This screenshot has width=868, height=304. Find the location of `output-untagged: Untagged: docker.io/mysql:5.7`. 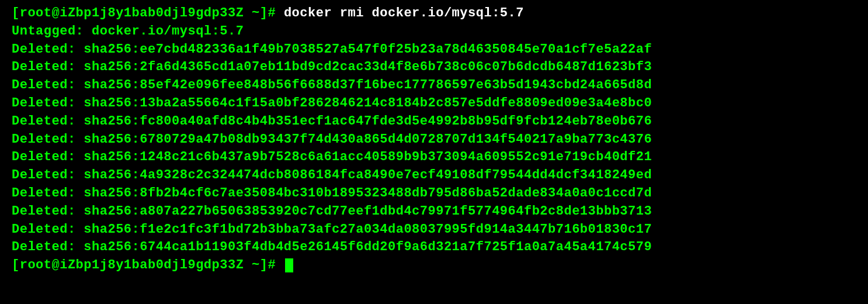

output-untagged: Untagged: docker.io/mysql:5.7 is located at coordinates (434, 32).